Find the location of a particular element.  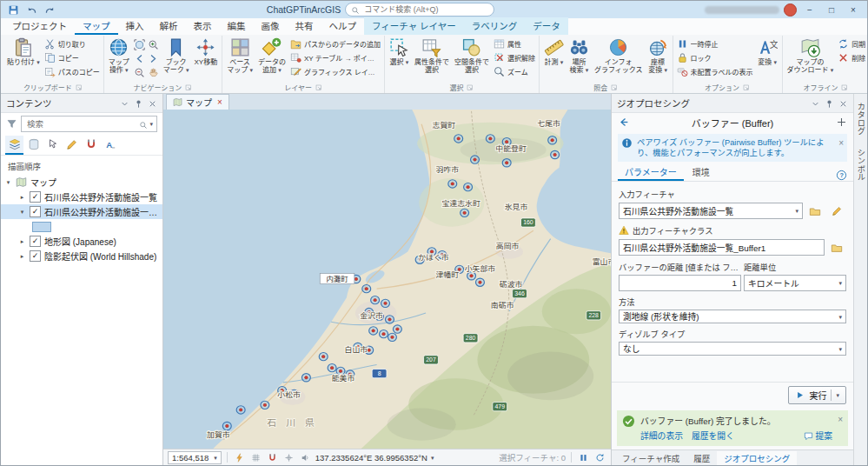

tab-environments: 環境 is located at coordinates (701, 172).